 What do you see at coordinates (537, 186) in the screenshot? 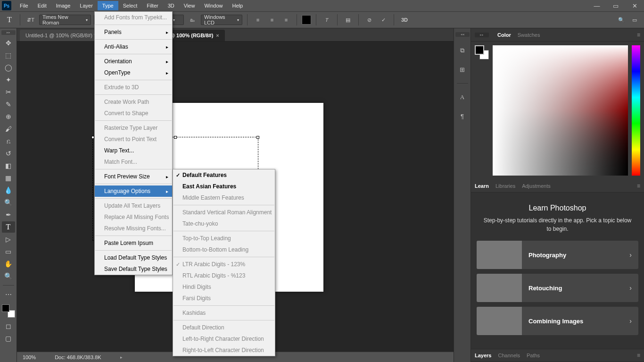
I see `tab-adjustments: Adjustments` at bounding box center [537, 186].